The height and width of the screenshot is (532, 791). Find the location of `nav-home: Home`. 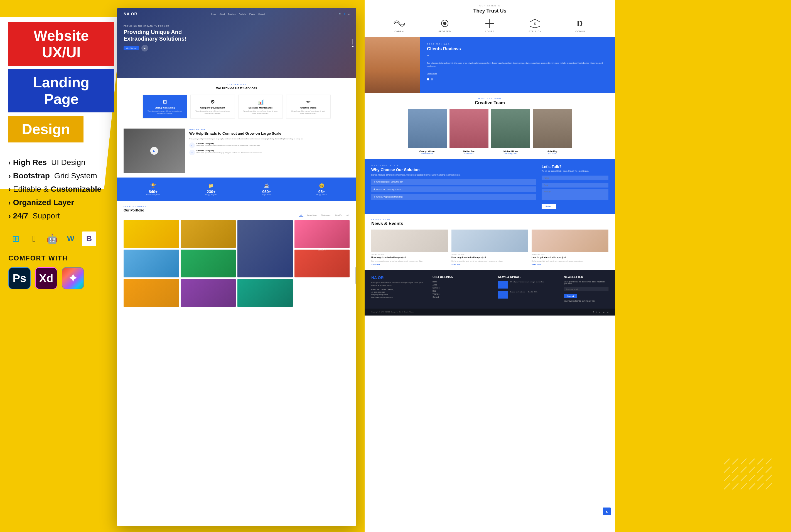

nav-home: Home is located at coordinates (214, 14).